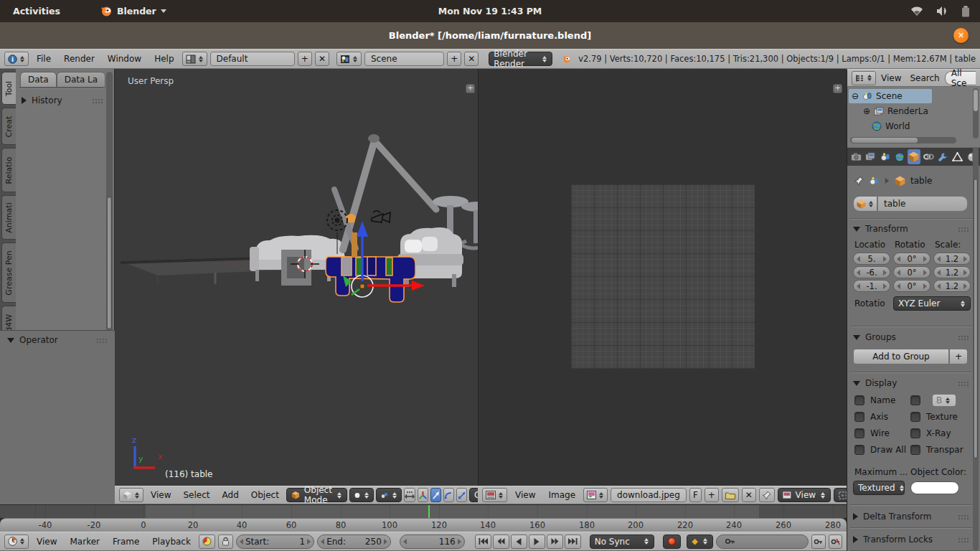 Image resolution: width=980 pixels, height=551 pixels. What do you see at coordinates (562, 495) in the screenshot?
I see `menu-image: Image` at bounding box center [562, 495].